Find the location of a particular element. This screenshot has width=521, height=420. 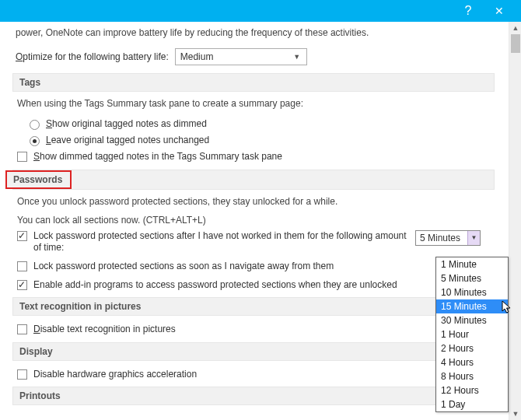

tags-option-unchanged: Leave original tagged notes unchanged is located at coordinates (254, 142).